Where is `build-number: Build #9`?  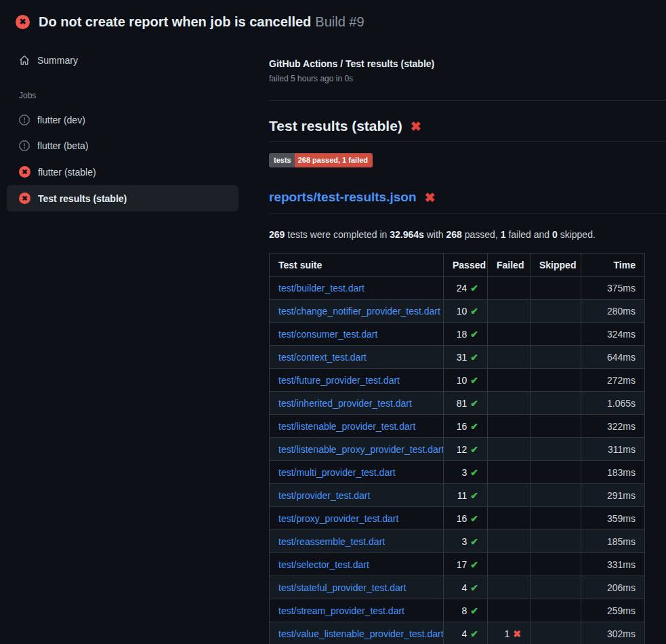 build-number: Build #9 is located at coordinates (339, 22).